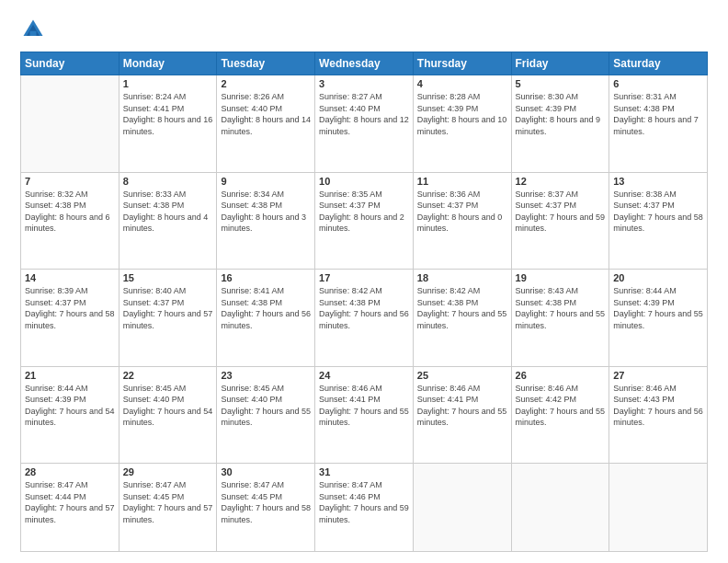 The width and height of the screenshot is (728, 563). Describe the element at coordinates (364, 472) in the screenshot. I see `day-number: 31` at that location.